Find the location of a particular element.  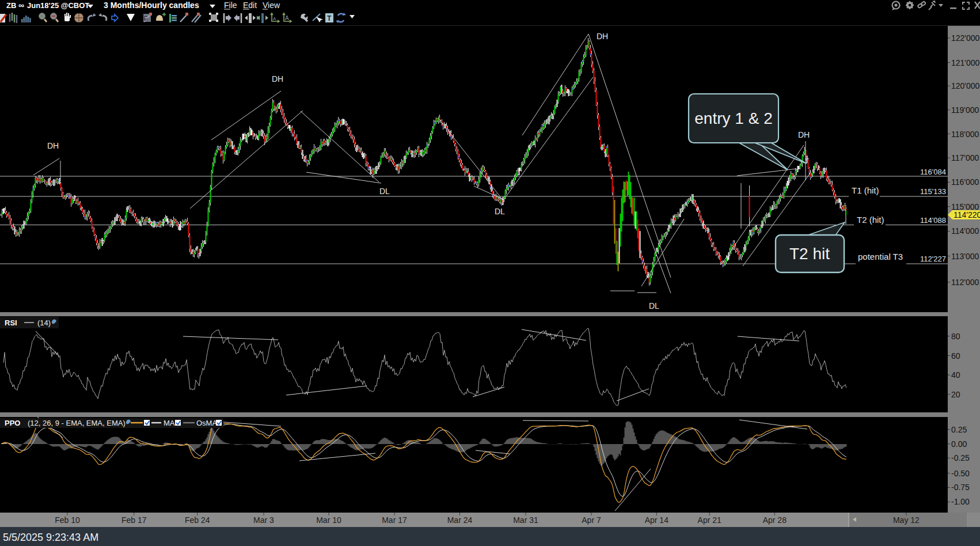

svg-text: OsMA is located at coordinates (207, 423).